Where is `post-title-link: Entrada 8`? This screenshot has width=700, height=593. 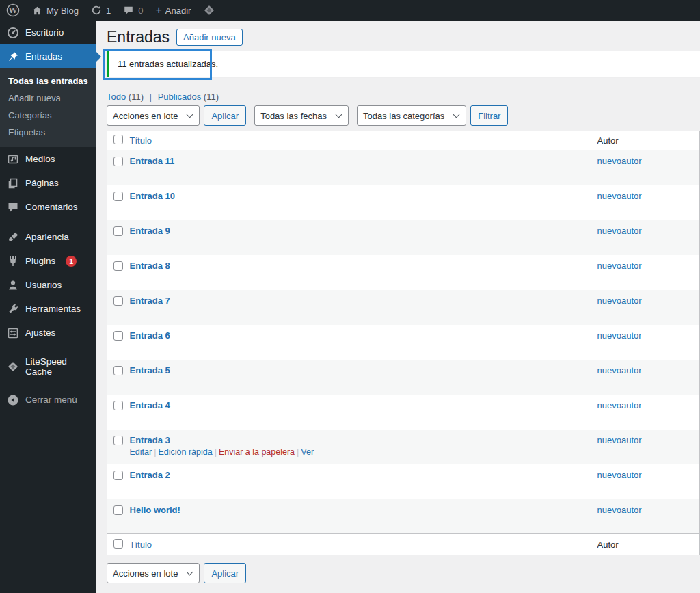 post-title-link: Entrada 8 is located at coordinates (150, 265).